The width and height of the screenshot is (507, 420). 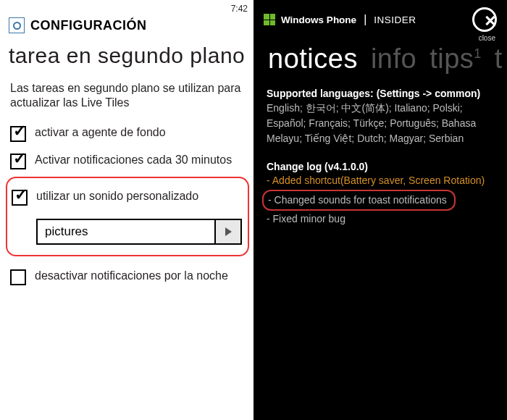 I want to click on changelog-added: - Added shortcut(Battery saver, Screen R…, so click(x=380, y=180).